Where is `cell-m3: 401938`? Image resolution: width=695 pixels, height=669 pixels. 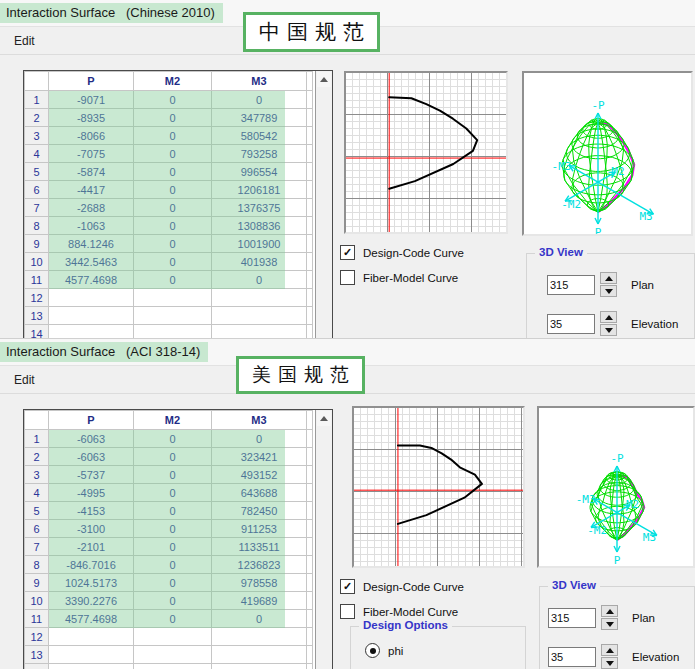
cell-m3: 401938 is located at coordinates (260, 262).